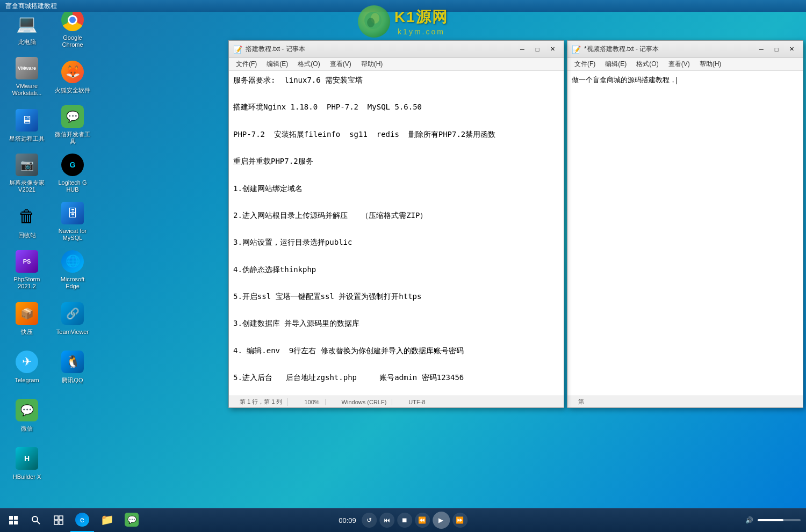 This screenshot has width=806, height=532. I want to click on windows-logo-icon, so click(13, 520).